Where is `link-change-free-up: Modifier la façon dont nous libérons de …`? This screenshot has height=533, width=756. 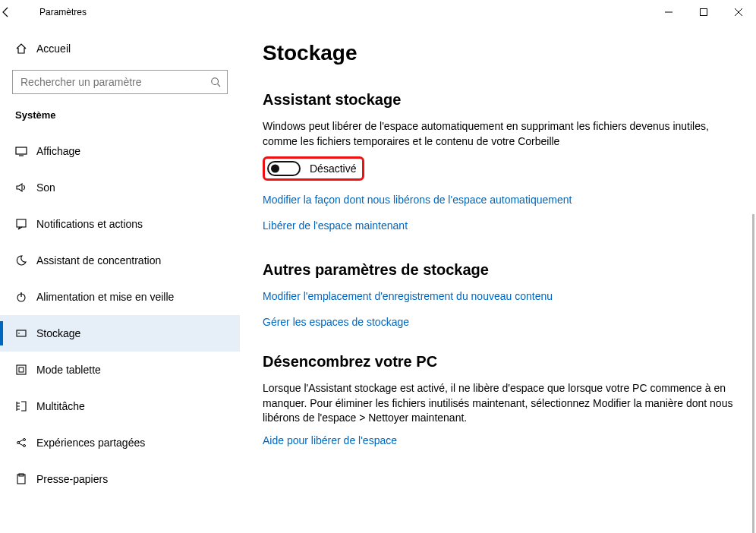 link-change-free-up: Modifier la façon dont nous libérons de … is located at coordinates (417, 200).